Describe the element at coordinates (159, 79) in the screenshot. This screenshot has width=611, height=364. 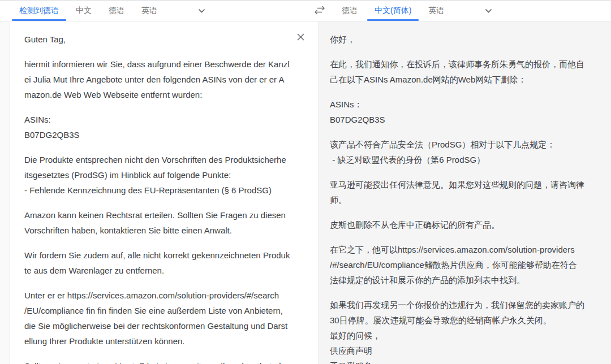
I see `paragraph: hiermit informieren wir Sie, dass aufgru…` at that location.